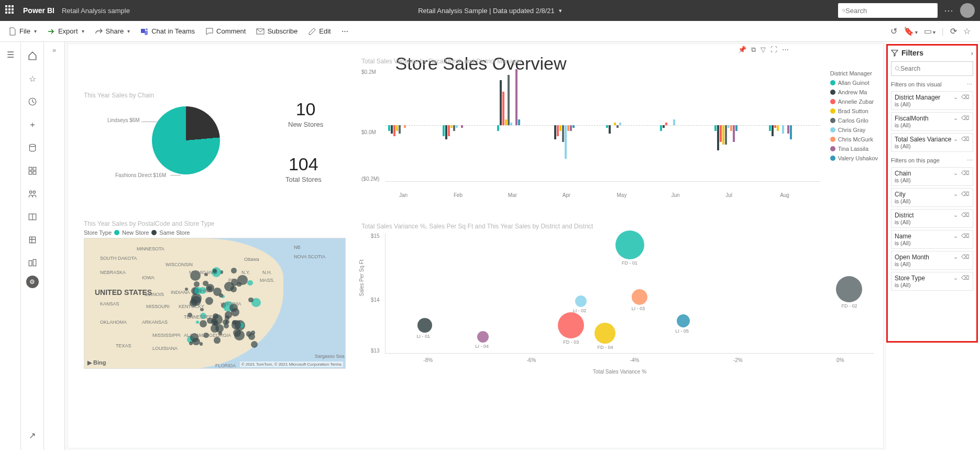  I want to click on command-more: ⋯, so click(345, 31).